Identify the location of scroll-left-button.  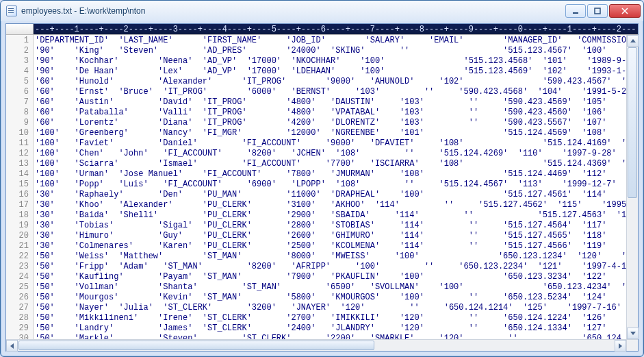
(12, 345).